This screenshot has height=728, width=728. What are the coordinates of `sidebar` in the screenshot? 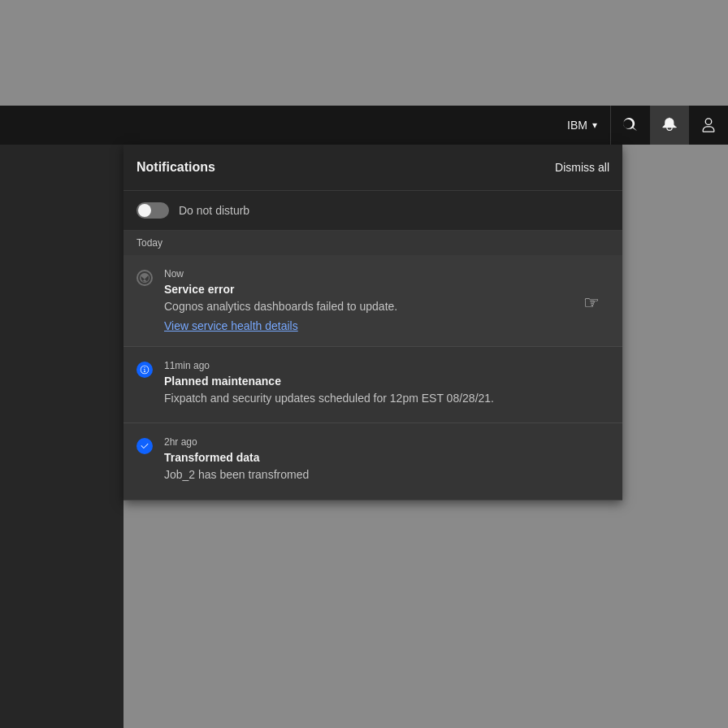 It's located at (62, 436).